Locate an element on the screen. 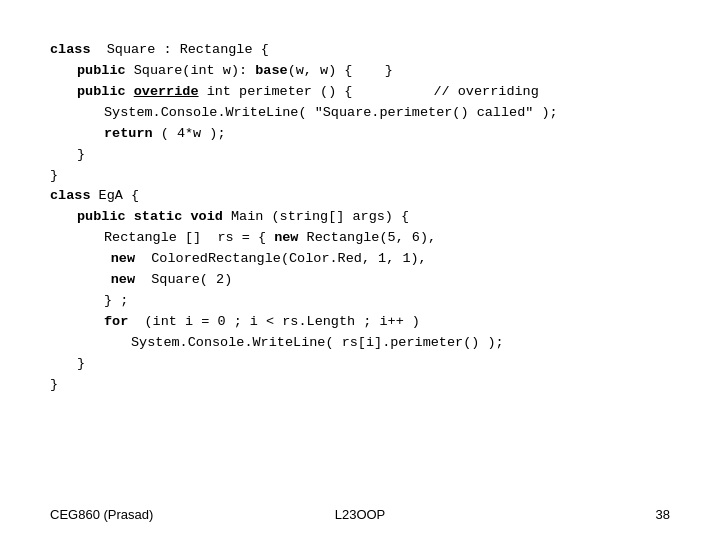 This screenshot has height=540, width=720. keyword-return: return is located at coordinates (128, 134).